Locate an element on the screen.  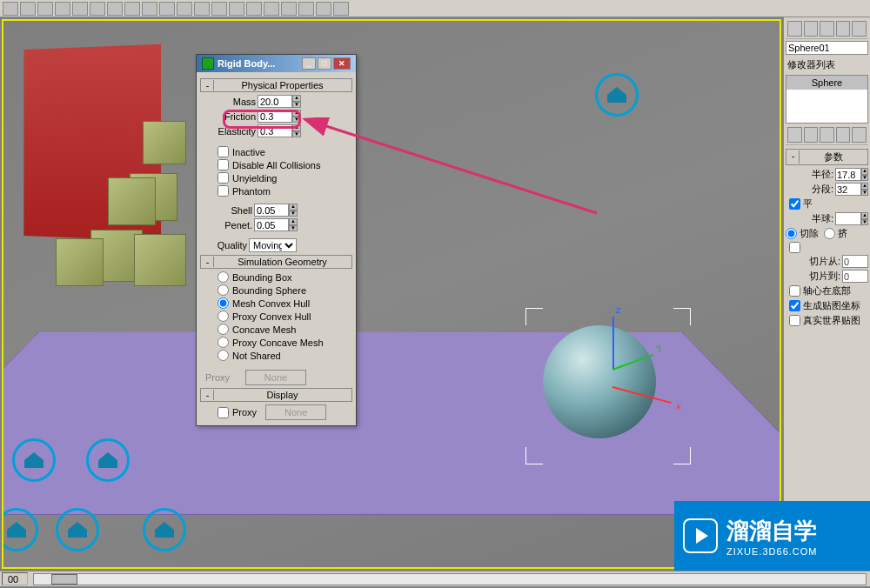
bounding-sphere-radio is located at coordinates (223, 291).